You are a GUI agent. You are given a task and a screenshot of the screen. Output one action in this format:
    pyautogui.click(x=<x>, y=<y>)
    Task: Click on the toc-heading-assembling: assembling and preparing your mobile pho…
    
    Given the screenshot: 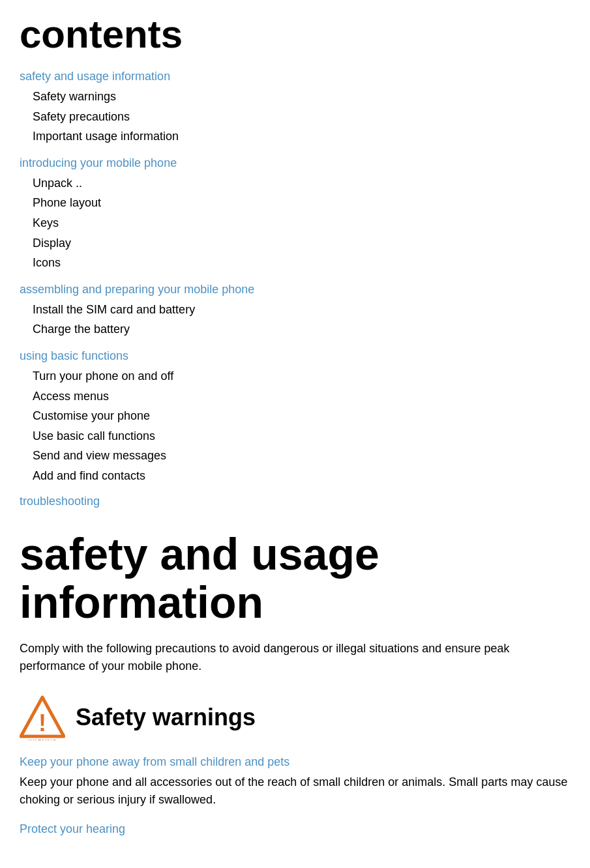 What is the action you would take?
    pyautogui.click(x=295, y=289)
    